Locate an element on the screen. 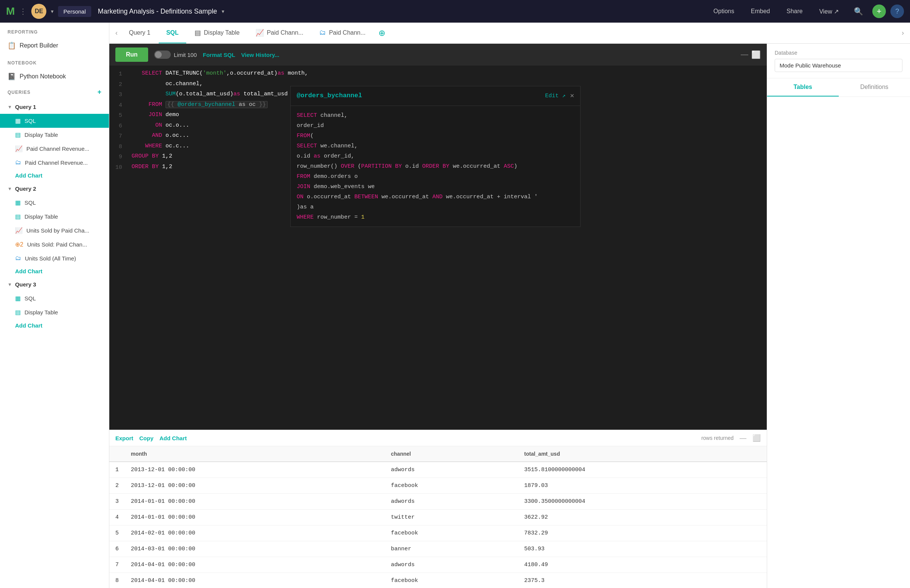  python-notebook-label: Python Notebook is located at coordinates (43, 76).